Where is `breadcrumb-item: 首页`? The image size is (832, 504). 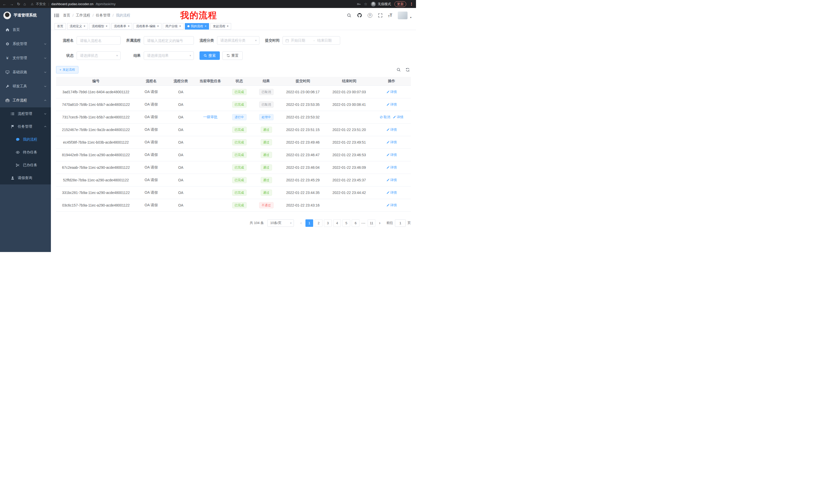
breadcrumb-item: 首页 is located at coordinates (67, 16).